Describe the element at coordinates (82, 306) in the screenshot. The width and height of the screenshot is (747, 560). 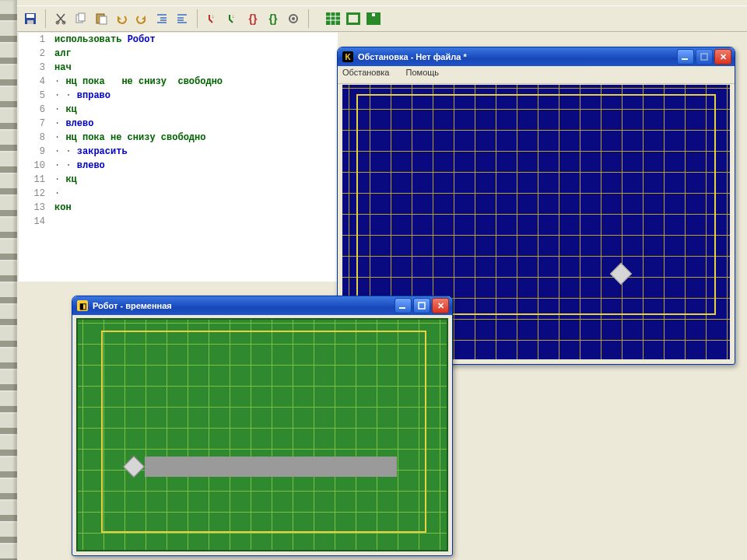
I see `app-icon: ◧` at that location.